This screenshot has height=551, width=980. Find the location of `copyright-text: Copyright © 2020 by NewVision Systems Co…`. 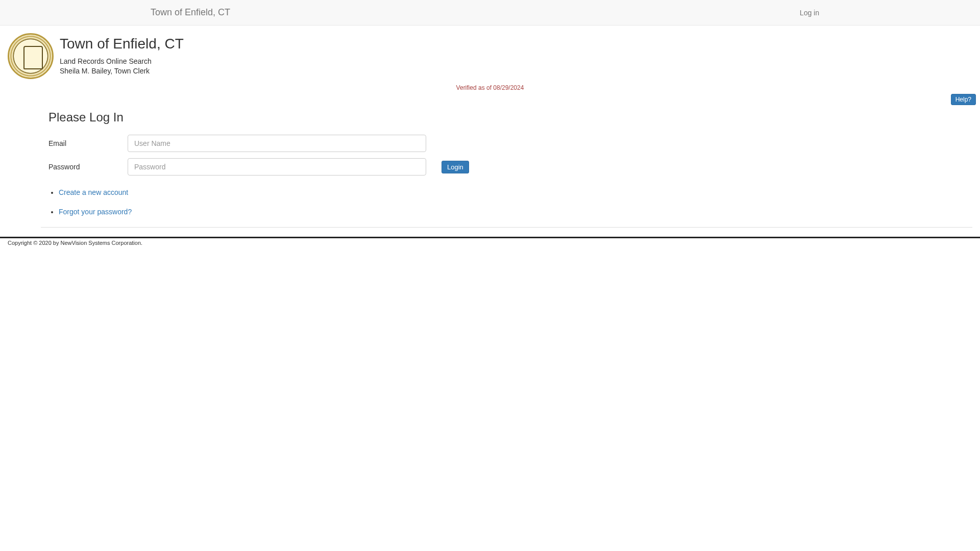

copyright-text: Copyright © 2020 by NewVision Systems Co… is located at coordinates (490, 242).